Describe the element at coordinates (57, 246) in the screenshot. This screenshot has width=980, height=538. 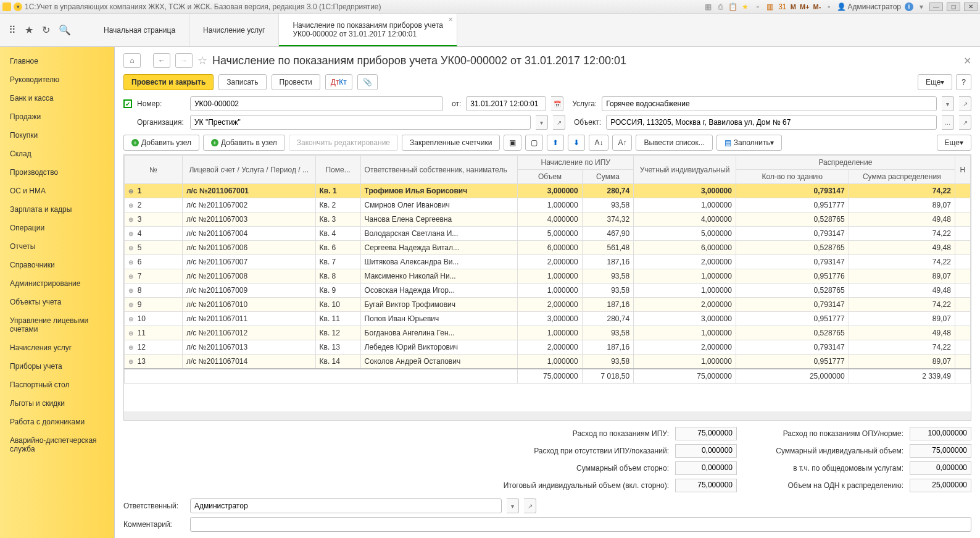
I see `sidebar-item: Отчеты` at that location.